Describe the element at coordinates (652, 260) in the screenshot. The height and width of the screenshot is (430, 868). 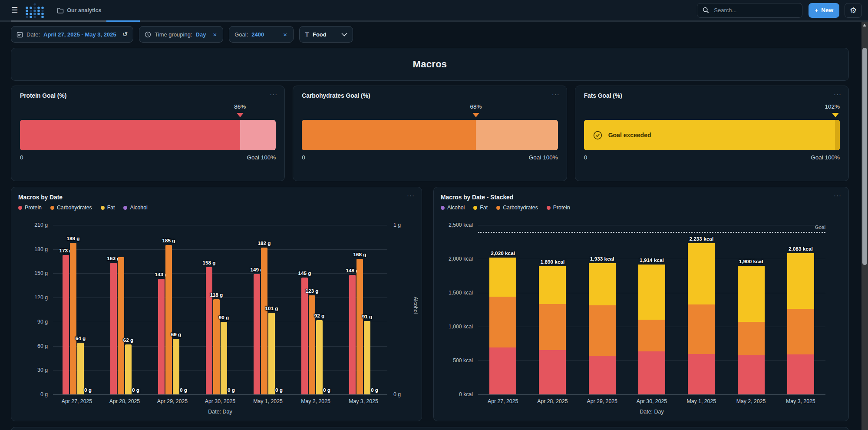
I see `total-label: 1,914 kcal` at that location.